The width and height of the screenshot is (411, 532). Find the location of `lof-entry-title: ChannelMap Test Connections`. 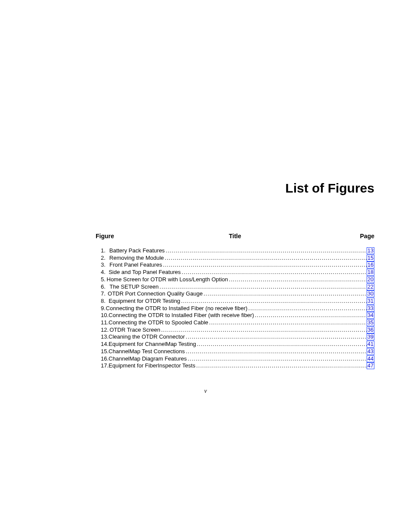

lof-entry-title: ChannelMap Test Connections is located at coordinates (146, 352).